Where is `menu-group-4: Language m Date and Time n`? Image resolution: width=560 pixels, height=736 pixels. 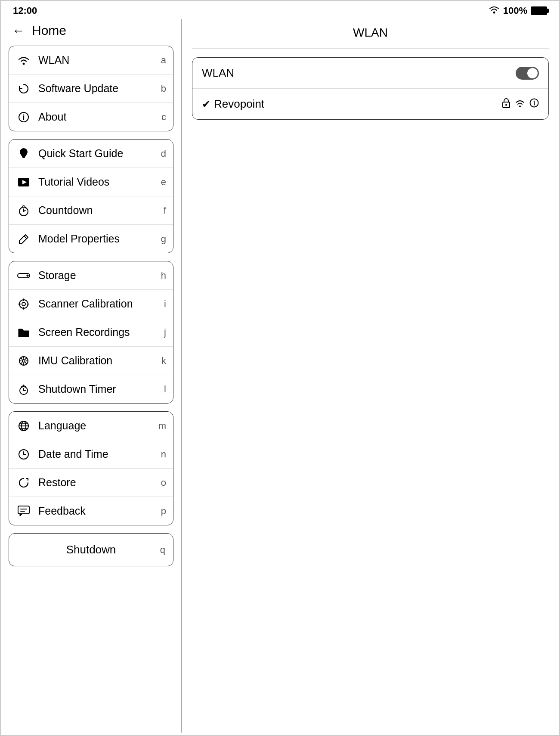
menu-group-4: Language m Date and Time n is located at coordinates (91, 469).